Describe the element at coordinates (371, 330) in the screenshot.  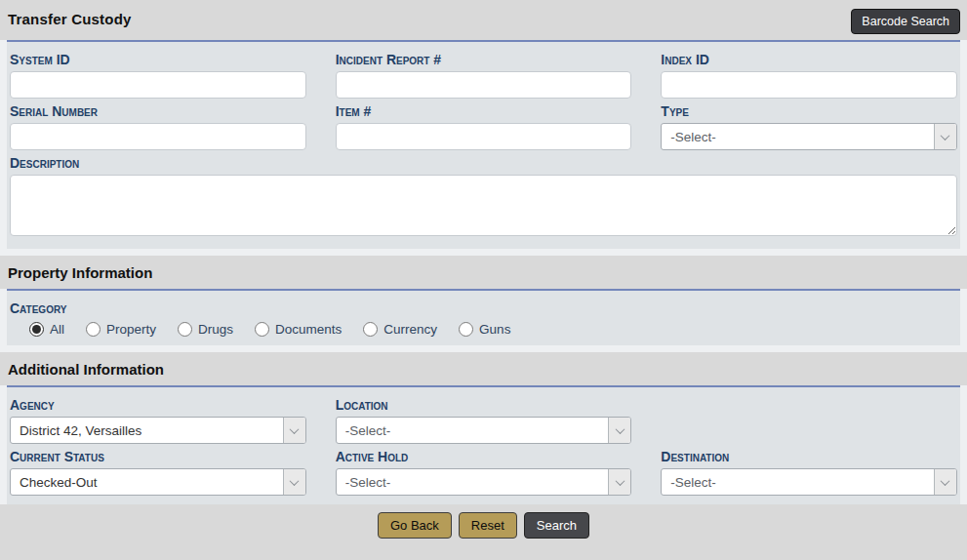
I see `category-radio-currency` at that location.